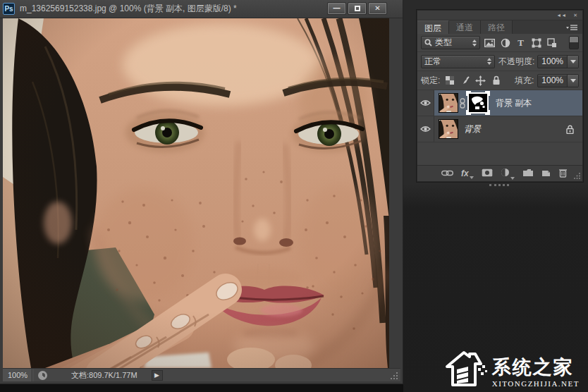 The image size is (588, 392). Describe the element at coordinates (466, 368) in the screenshot. I see `watermark-house-logo` at that location.